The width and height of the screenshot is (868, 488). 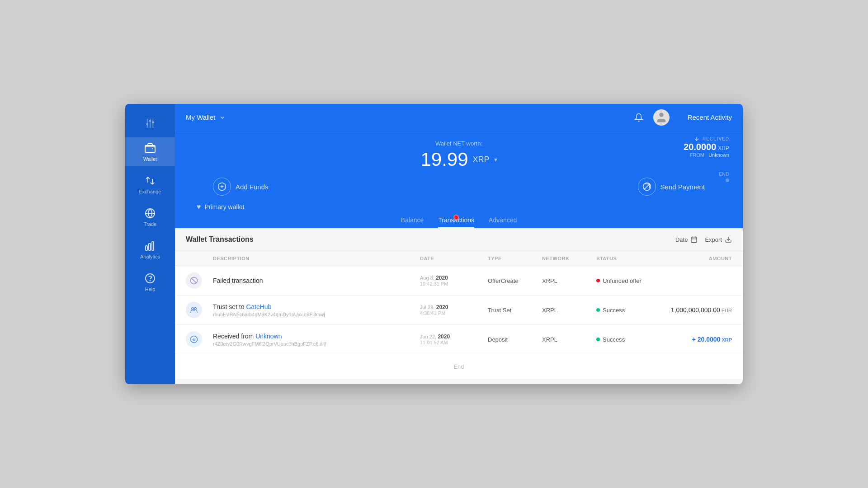 I want to click on sidebar-item-analytics: Analytics, so click(x=150, y=249).